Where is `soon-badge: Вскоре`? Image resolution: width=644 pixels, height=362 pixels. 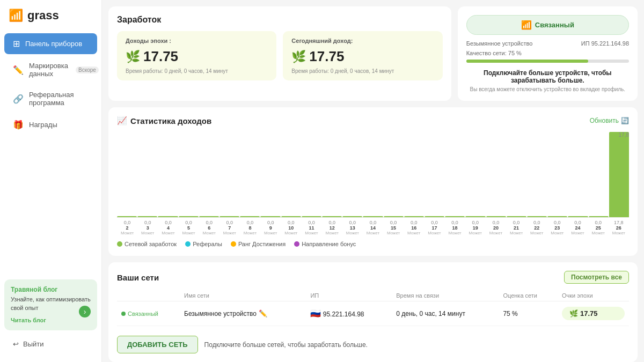
soon-badge: Вскоре is located at coordinates (87, 70).